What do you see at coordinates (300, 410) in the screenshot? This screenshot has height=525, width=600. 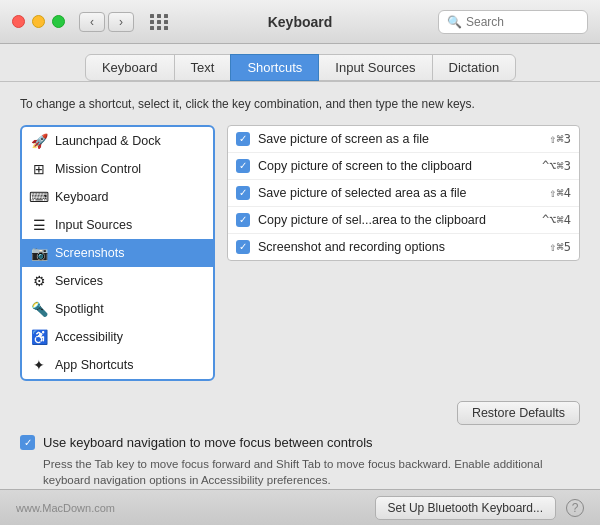 I see `restore-defaults-row: Restore Defaults` at bounding box center [300, 410].